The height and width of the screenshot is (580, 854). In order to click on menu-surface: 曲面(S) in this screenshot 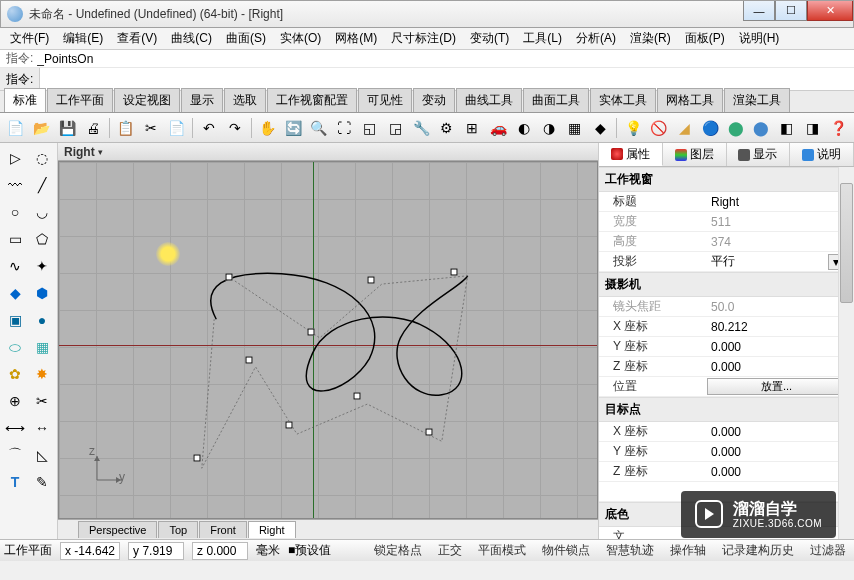, I will do `click(246, 38)`.